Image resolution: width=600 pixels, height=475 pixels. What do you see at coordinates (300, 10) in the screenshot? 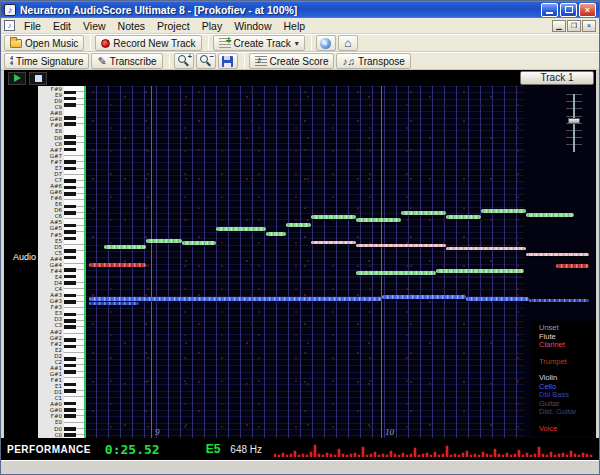
I see `titlebar: ♪ Neuratron AudioScore Ultimate 8 - [Pro…` at bounding box center [300, 10].